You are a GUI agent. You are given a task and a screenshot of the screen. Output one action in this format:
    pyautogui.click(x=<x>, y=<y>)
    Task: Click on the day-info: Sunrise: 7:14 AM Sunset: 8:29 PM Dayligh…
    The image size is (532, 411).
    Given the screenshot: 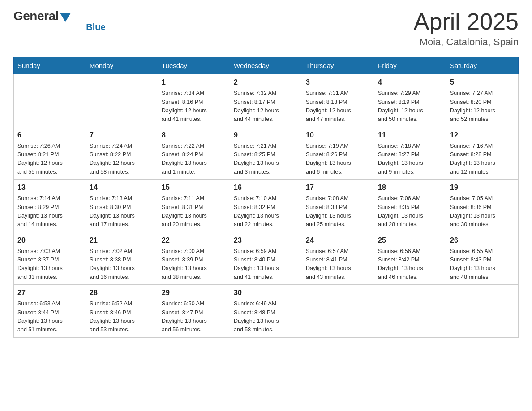 What is the action you would take?
    pyautogui.click(x=50, y=212)
    